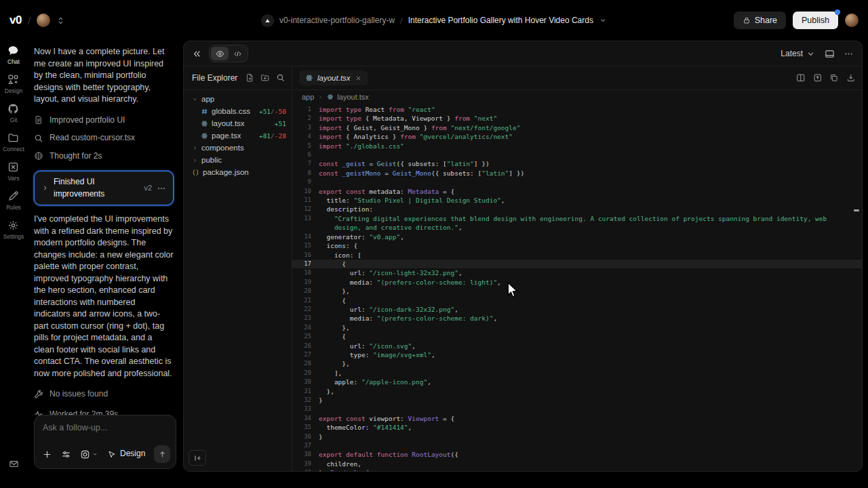  I want to click on user-avatar, so click(852, 20).